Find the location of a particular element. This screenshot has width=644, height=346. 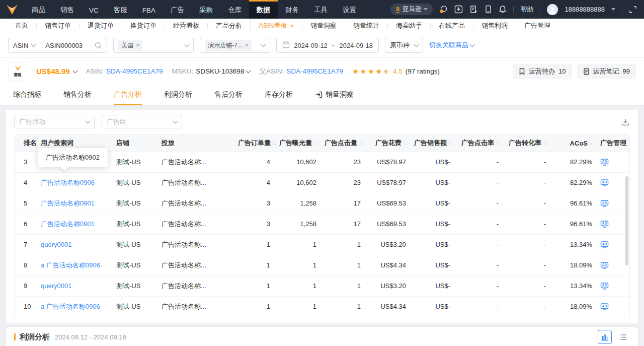

topnav-item-仓库: 仓库 is located at coordinates (234, 9).